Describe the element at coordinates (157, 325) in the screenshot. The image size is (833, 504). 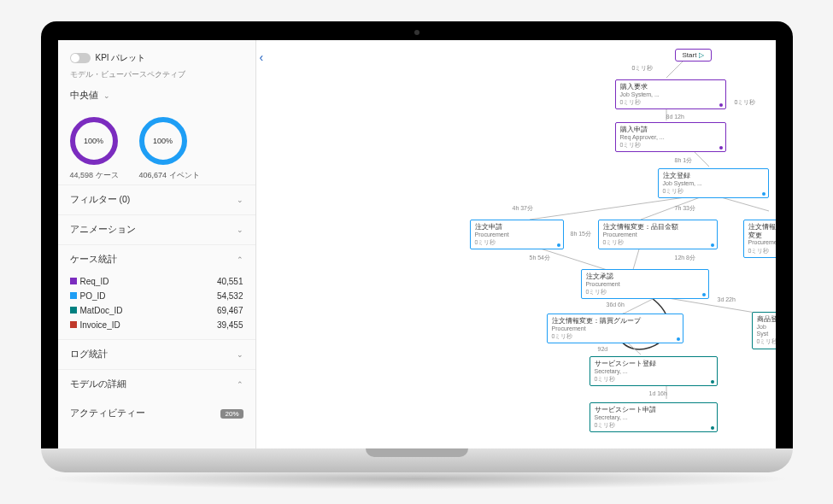
I see `stat-row: Invoice_ID39,455` at that location.